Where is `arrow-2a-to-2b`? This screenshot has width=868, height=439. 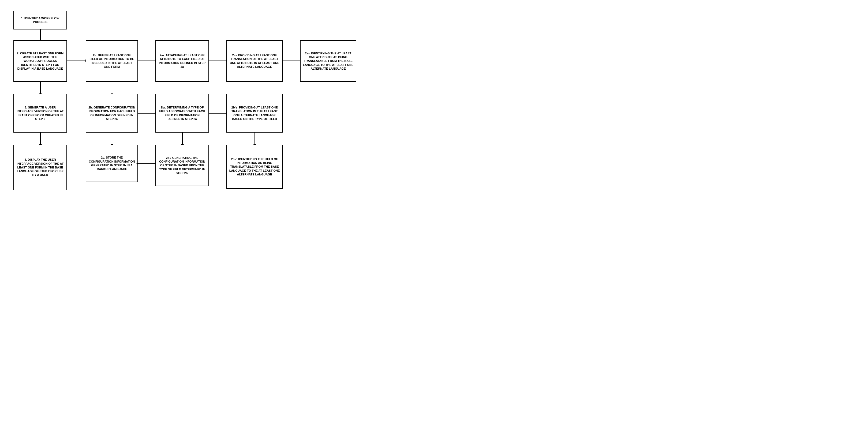 arrow-2a-to-2b is located at coordinates (112, 88).